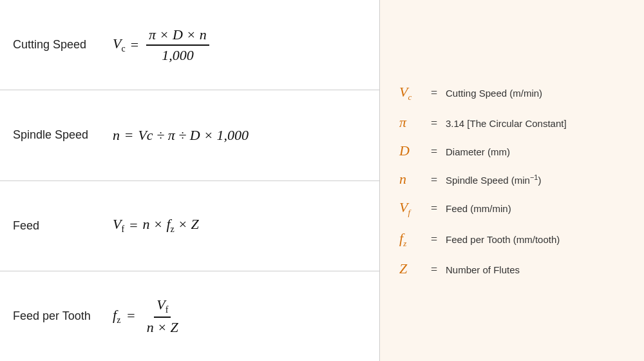 The height and width of the screenshot is (361, 644). What do you see at coordinates (133, 226) in the screenshot?
I see `equals-feed: =` at bounding box center [133, 226].